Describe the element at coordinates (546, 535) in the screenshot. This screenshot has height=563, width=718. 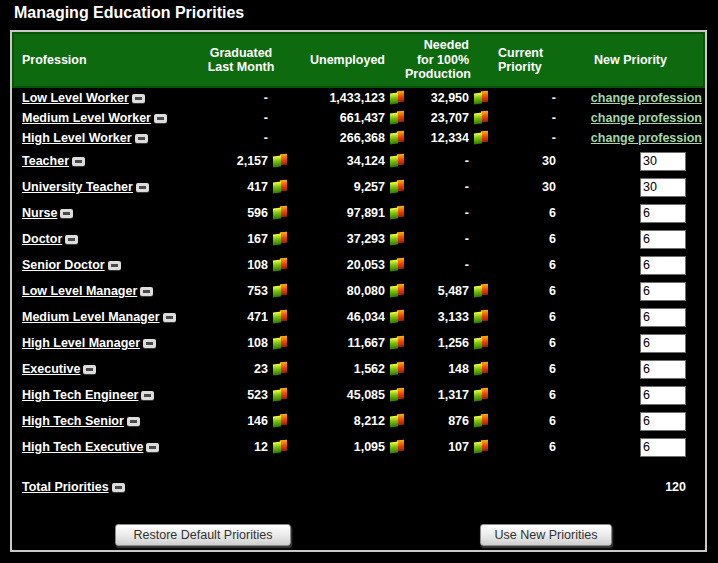
I see `use-new-priorities-button: Use New Priorities` at that location.